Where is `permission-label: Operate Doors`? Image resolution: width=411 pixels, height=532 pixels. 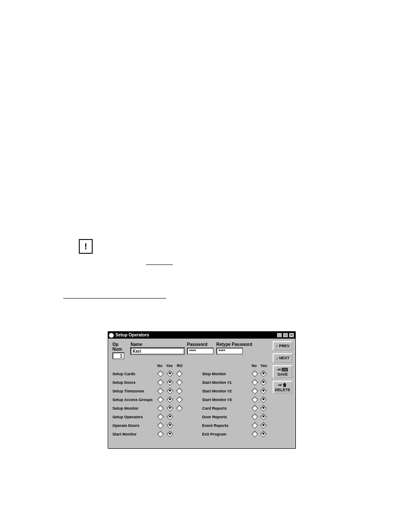
permission-label: Operate Doors is located at coordinates (134, 426).